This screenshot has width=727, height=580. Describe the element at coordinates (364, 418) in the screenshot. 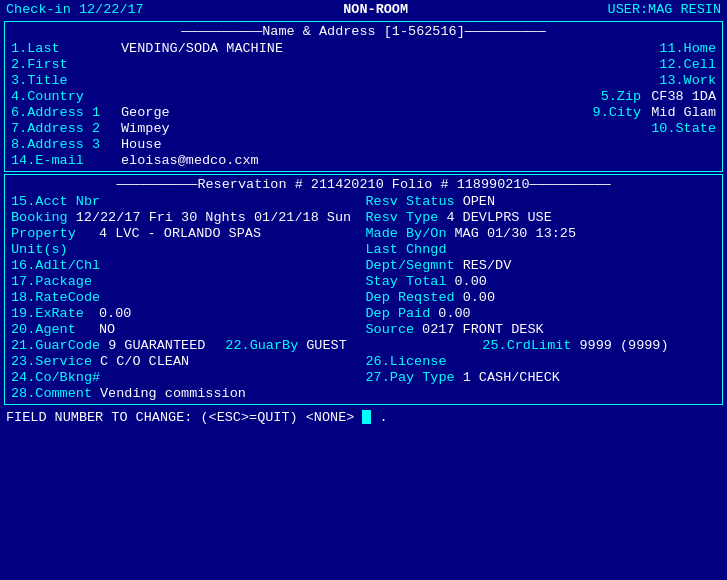

I see `prompt-bar: FIELD NUMBER TO CHANGE: (<ESC>=QUIT) <NO…` at that location.